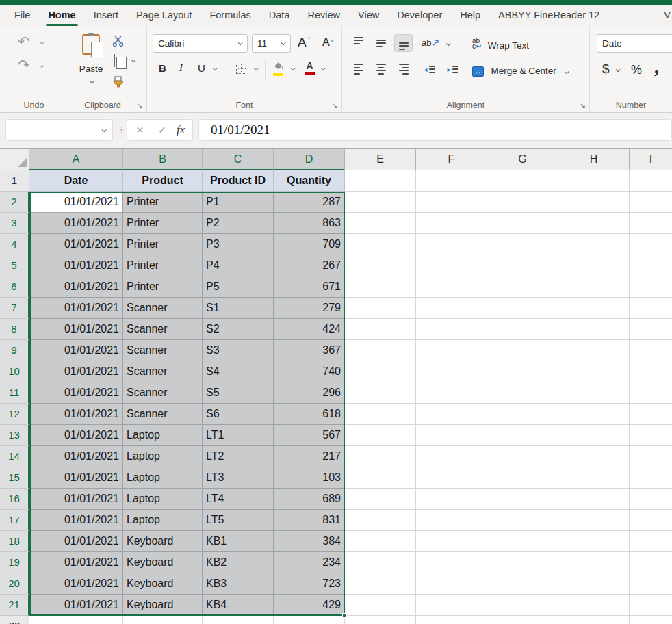  What do you see at coordinates (15, 499) in the screenshot?
I see `row-header: 16` at bounding box center [15, 499].